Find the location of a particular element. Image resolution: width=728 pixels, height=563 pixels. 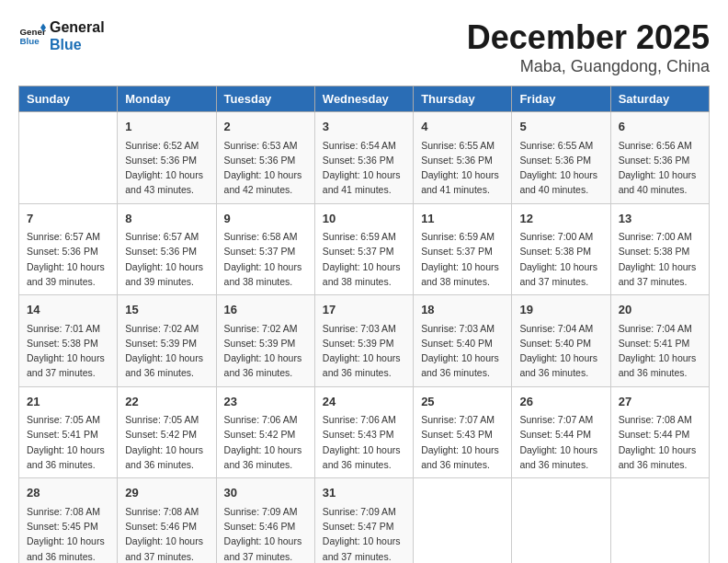

day-number: 19 is located at coordinates (561, 310).